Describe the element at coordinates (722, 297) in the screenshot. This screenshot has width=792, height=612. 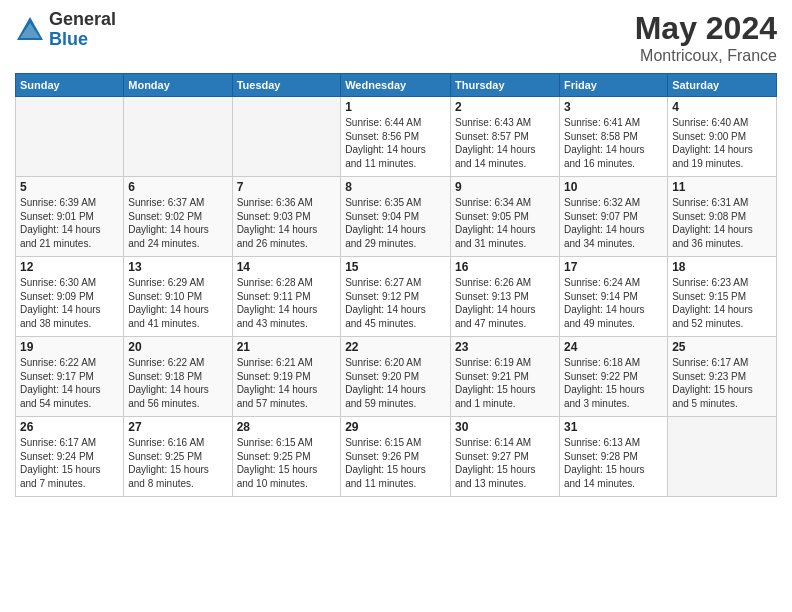
I see `calendar-day-cell: 18Sunrise: 6:23 AM Sunset: 9:15 PM Dayli…` at that location.